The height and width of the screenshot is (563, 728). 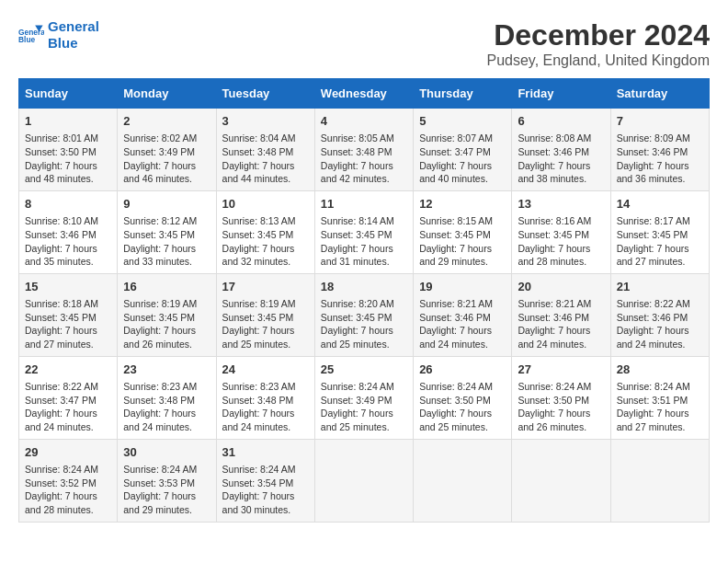 What do you see at coordinates (364, 44) in the screenshot?
I see `page-header: General Blue General Blue December 2024 …` at bounding box center [364, 44].